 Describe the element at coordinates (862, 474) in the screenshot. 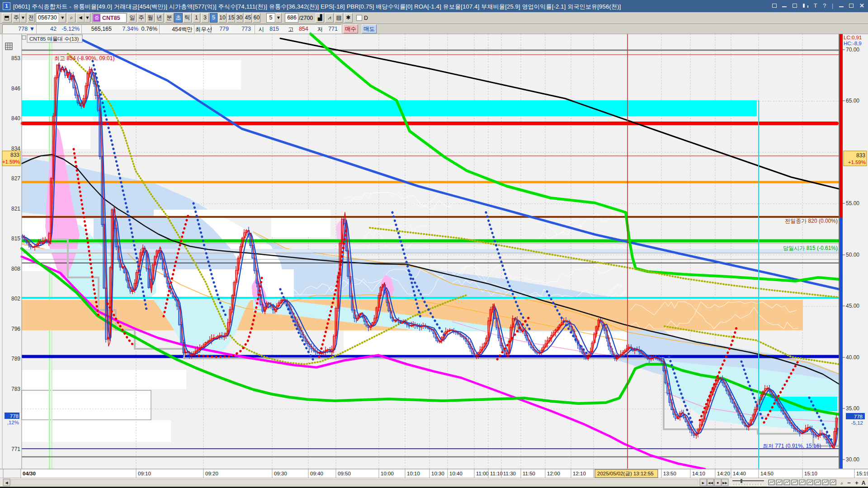

I see `svg-text: 15:19:5` at that location.